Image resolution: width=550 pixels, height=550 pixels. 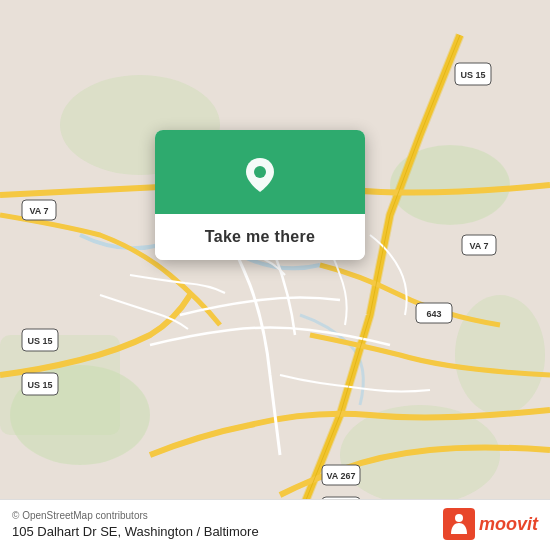 What do you see at coordinates (260, 172) in the screenshot?
I see `popup-green-header` at bounding box center [260, 172].